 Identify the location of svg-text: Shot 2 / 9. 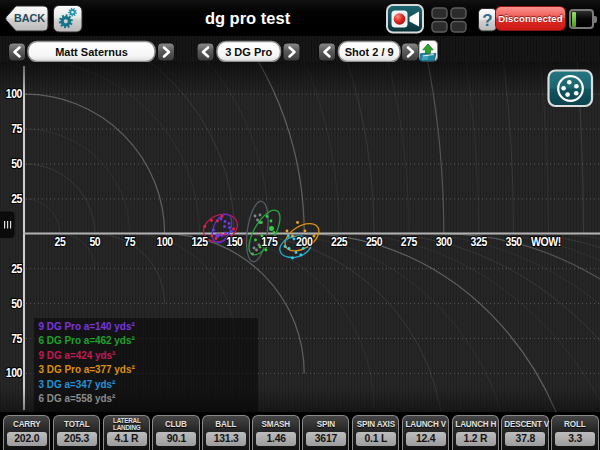
(370, 52).